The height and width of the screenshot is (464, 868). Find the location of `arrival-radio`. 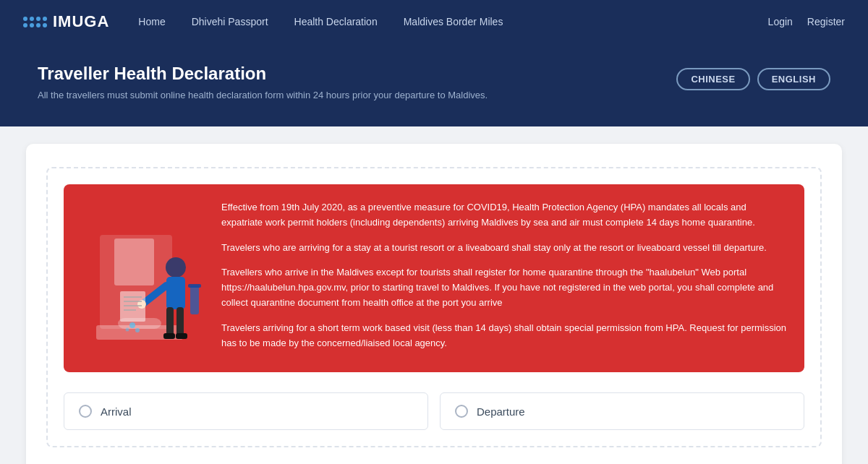

arrival-radio is located at coordinates (85, 411).